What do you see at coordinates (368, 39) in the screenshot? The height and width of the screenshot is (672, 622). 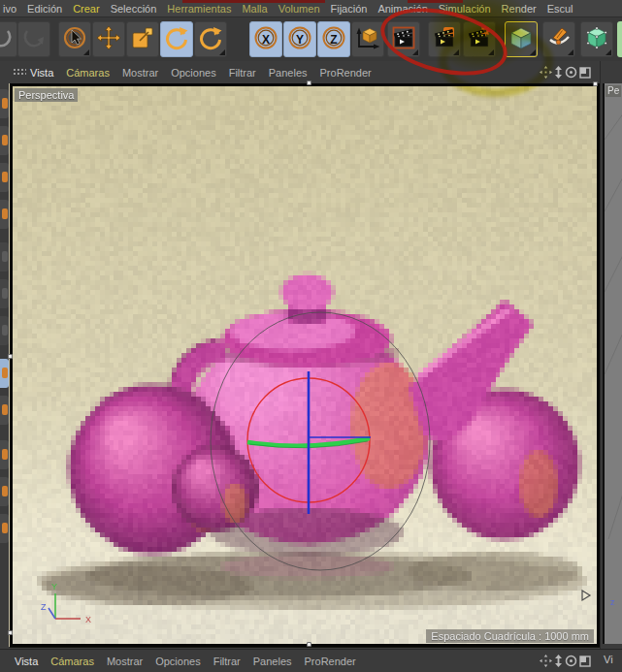 I see `coordinate-system-button` at bounding box center [368, 39].